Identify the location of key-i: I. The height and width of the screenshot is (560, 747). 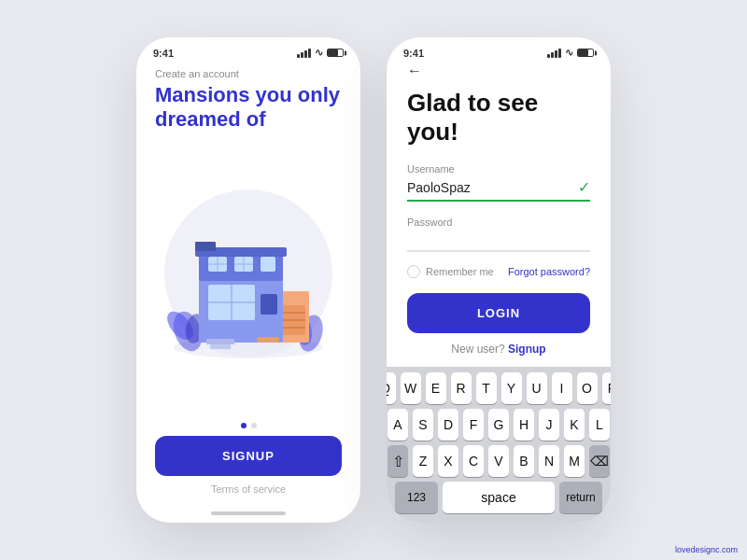
(562, 388).